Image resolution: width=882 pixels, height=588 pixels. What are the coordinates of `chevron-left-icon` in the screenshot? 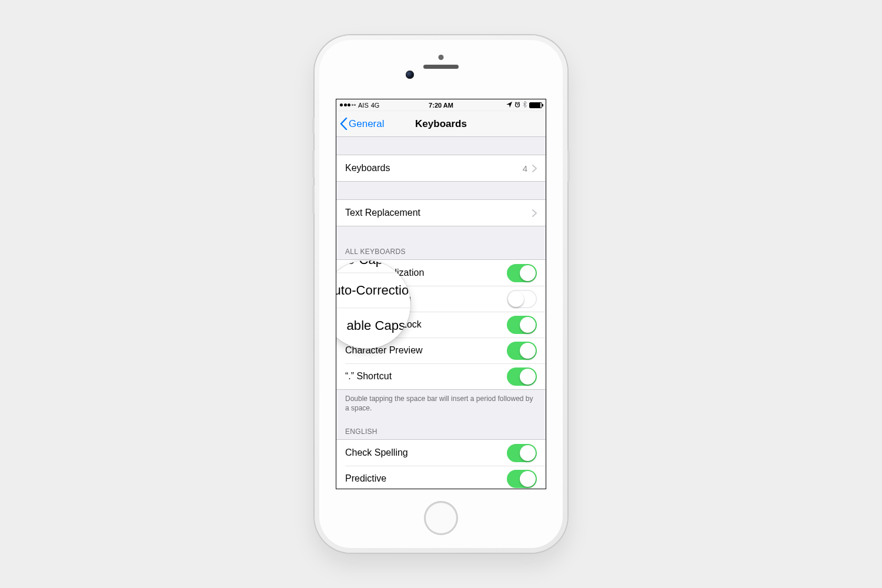 It's located at (343, 123).